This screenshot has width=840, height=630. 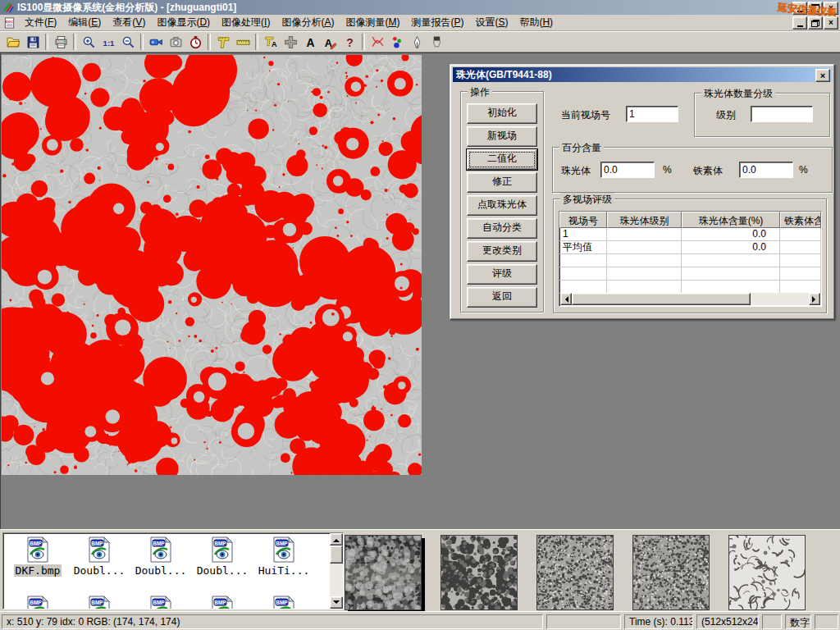 What do you see at coordinates (195, 42) in the screenshot?
I see `timer-button` at bounding box center [195, 42].